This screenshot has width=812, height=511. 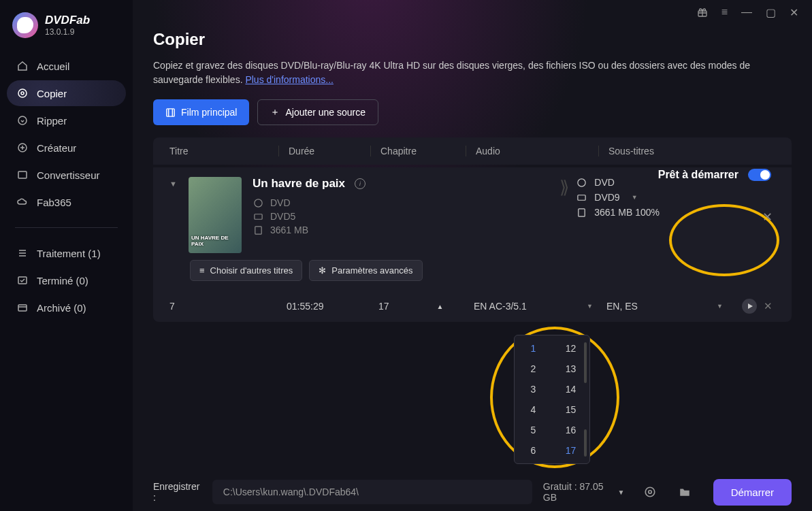 What do you see at coordinates (466, 73) in the screenshot?
I see `page-description: Copiez et gravez des disques DVD/Blu-ray…` at bounding box center [466, 73].